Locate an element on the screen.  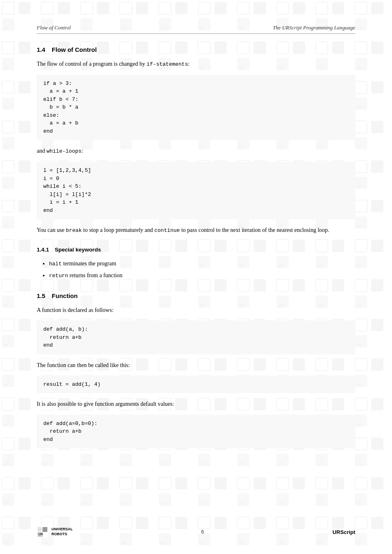
code-block-result: result = add(0, 2) is located at coordinates (196, 385).